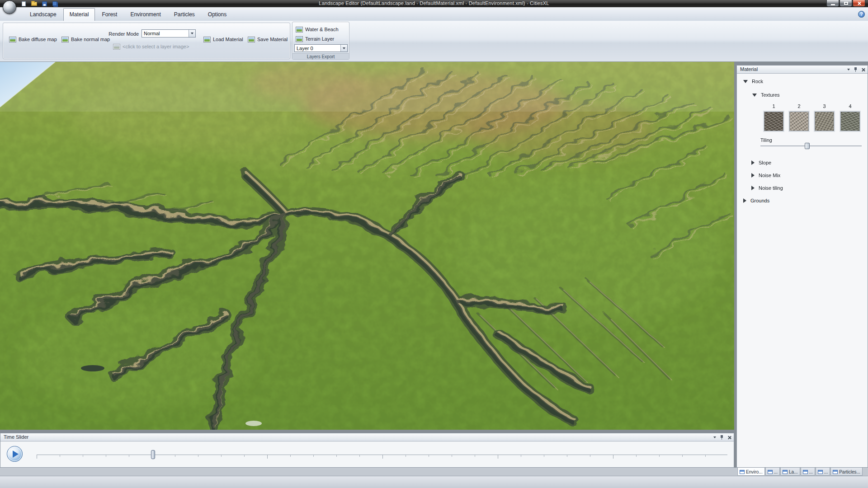 This screenshot has height=488, width=868. I want to click on application-menu-button, so click(9, 7).